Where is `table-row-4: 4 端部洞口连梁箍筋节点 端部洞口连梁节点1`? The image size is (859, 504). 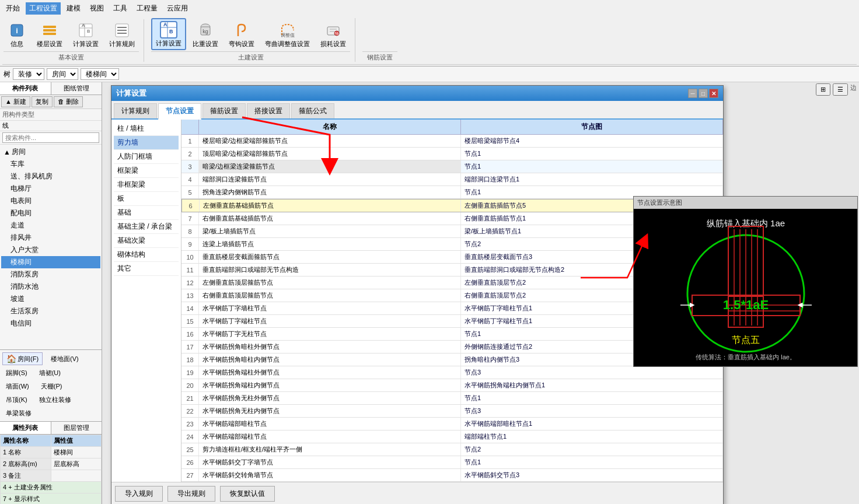
table-row-4: 4 端部洞口连梁箍筋节点 端部洞口连梁节点1 is located at coordinates (452, 180).